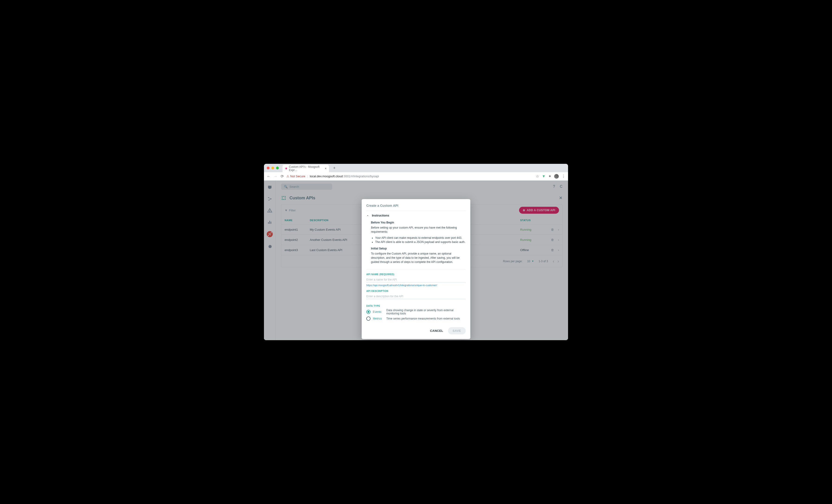 The width and height of the screenshot is (832, 504). What do you see at coordinates (306, 168) in the screenshot?
I see `browser-tab: Custom API's - Moogsoft Expr… ×` at bounding box center [306, 168].